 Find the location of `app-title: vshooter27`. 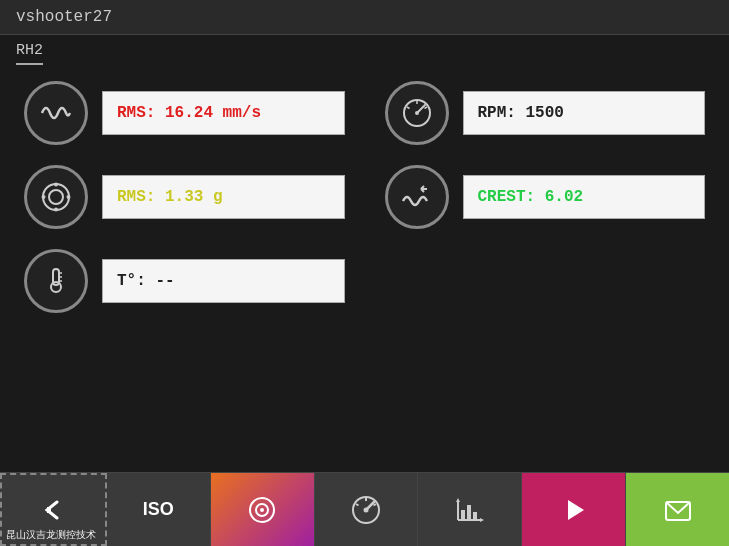

app-title: vshooter27 is located at coordinates (64, 17).